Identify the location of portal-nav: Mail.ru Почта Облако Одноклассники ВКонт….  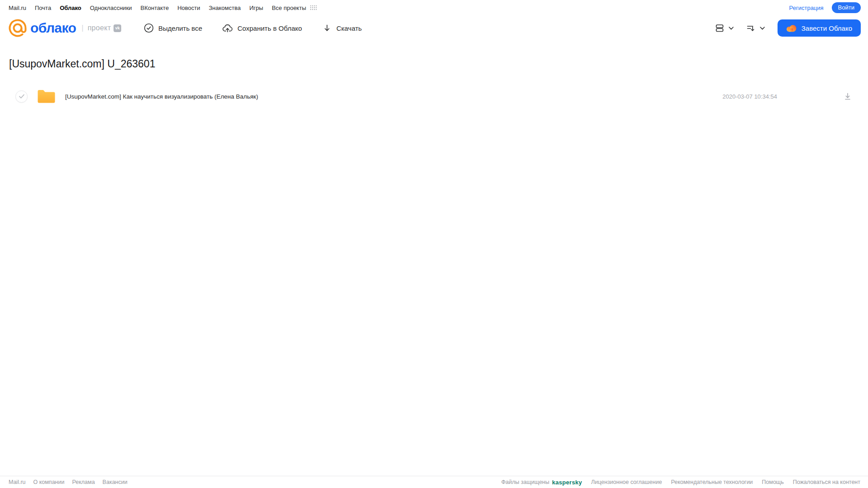
(157, 8).